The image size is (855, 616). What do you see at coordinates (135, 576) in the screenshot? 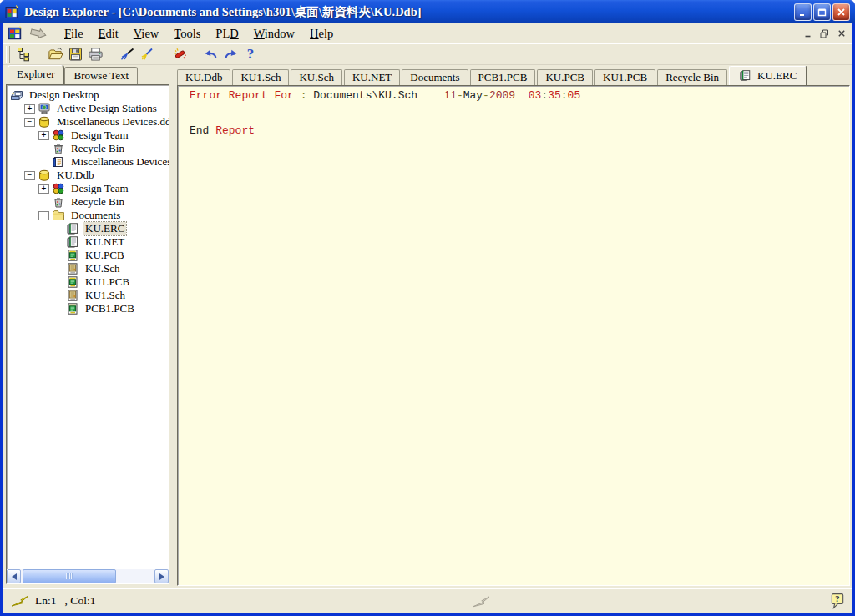
I see `scrollbar-track` at bounding box center [135, 576].